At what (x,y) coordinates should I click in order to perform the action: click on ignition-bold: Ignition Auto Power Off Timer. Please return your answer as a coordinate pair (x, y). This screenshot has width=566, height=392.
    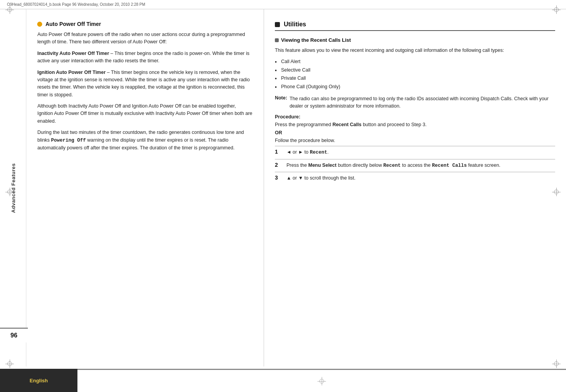
    Looking at the image, I should click on (71, 72).